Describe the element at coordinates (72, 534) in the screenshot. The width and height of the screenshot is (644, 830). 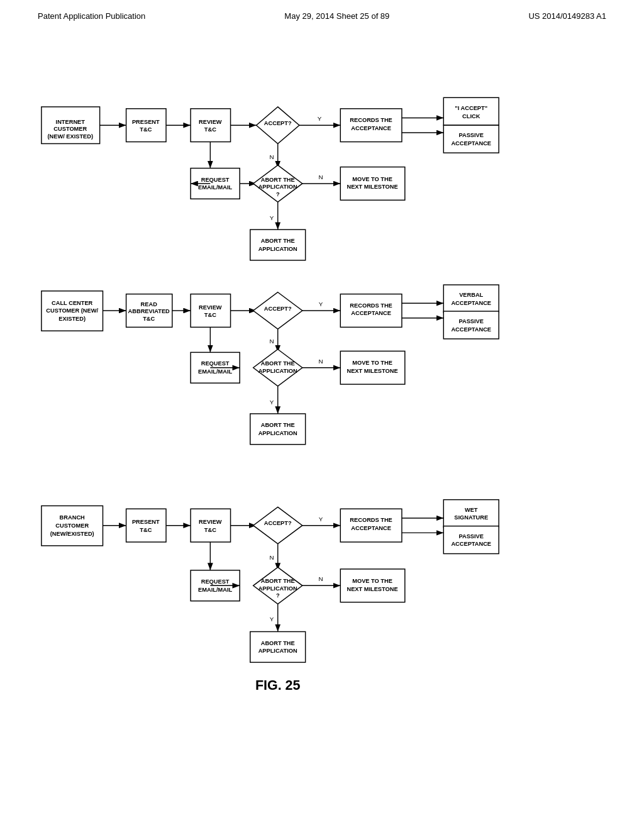
I see `svg-text: (NEW/EXISTED)` at that location.